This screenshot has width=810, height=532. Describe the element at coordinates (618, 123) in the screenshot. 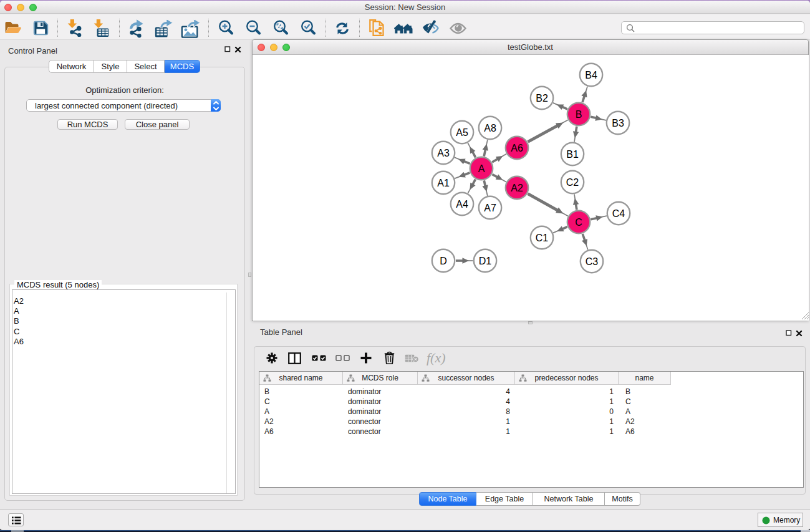

I see `svg-text: B3` at that location.